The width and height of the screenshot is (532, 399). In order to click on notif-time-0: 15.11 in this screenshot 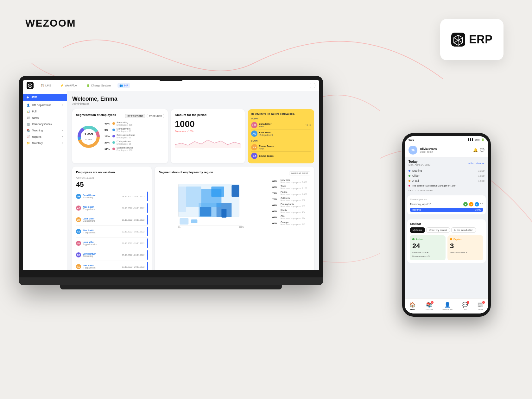, I will do `click(308, 125)`.